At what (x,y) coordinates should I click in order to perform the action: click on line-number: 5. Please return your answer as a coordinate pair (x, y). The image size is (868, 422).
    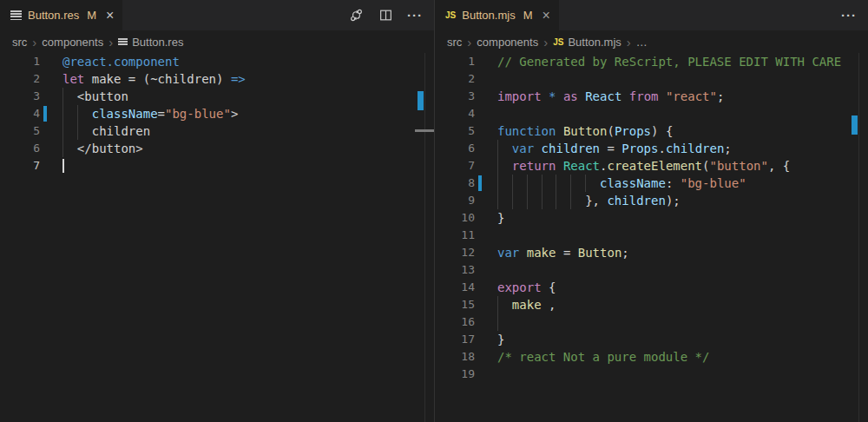
    Looking at the image, I should click on (455, 131).